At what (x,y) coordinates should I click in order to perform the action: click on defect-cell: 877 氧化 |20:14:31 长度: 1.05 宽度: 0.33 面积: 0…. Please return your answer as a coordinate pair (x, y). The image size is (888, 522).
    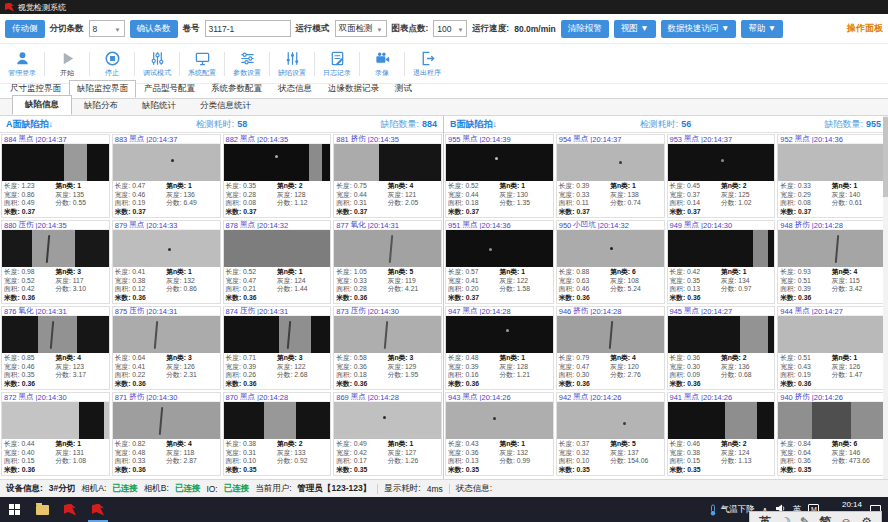
    Looking at the image, I should click on (388, 262).